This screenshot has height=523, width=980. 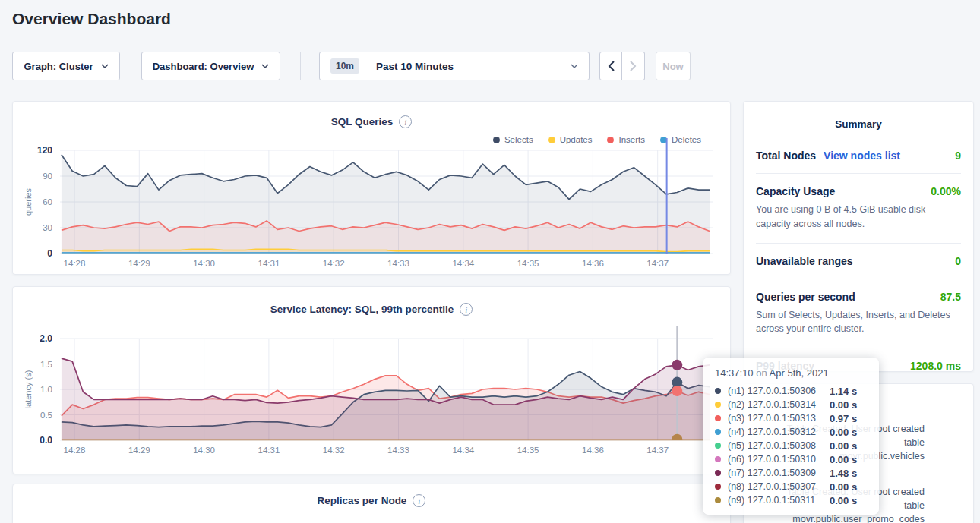 What do you see at coordinates (779, 405) in the screenshot?
I see `tooltip-node-label: (n2) 127.0.0.1:50314` at bounding box center [779, 405].